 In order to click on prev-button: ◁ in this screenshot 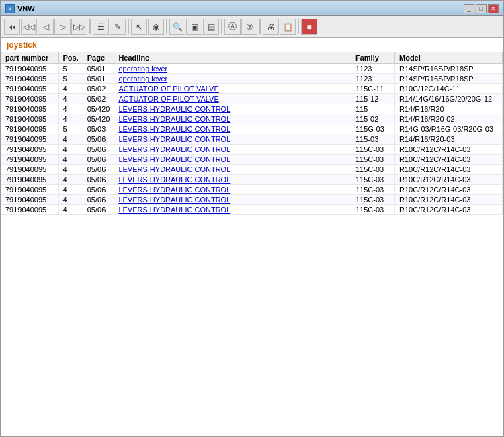, I will do `click(46, 27)`.